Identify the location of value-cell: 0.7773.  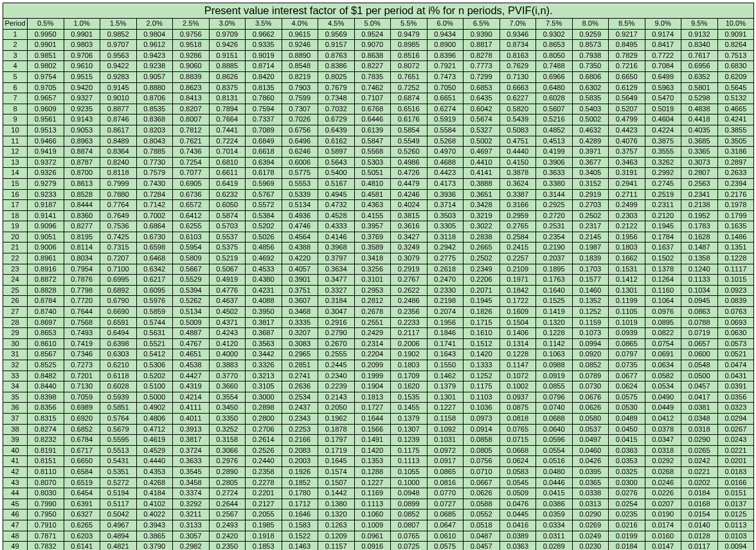
(482, 67).